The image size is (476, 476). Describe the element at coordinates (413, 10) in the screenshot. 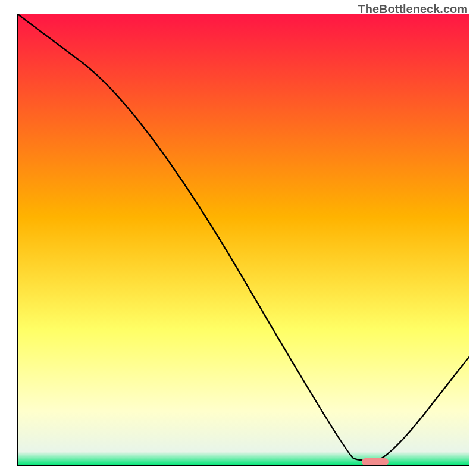

I see `watermark-text: TheBottleneck.com` at that location.